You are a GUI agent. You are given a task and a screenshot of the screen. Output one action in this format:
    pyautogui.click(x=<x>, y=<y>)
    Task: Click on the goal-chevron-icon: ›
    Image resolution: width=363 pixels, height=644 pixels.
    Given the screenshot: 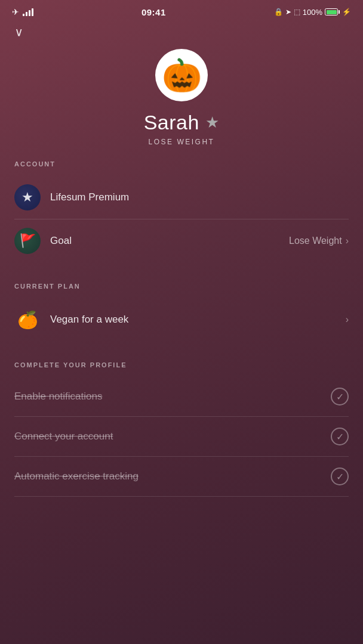 What is the action you would take?
    pyautogui.click(x=347, y=241)
    